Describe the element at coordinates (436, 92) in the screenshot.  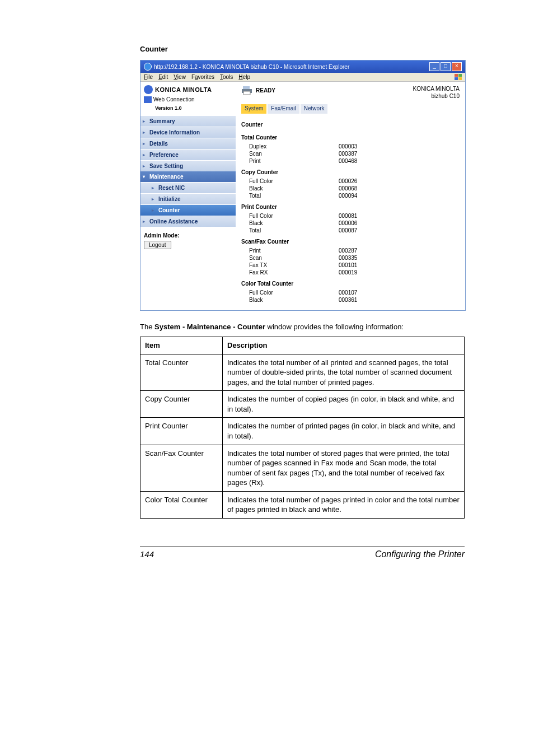
I see `device-name: KONICA MINOLTA bizhub C10` at that location.